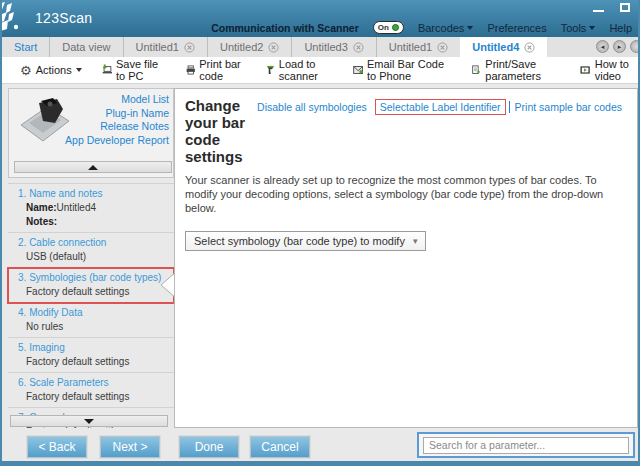 The height and width of the screenshot is (466, 640). What do you see at coordinates (609, 70) in the screenshot?
I see `how-to-video-button: How to video` at bounding box center [609, 70].